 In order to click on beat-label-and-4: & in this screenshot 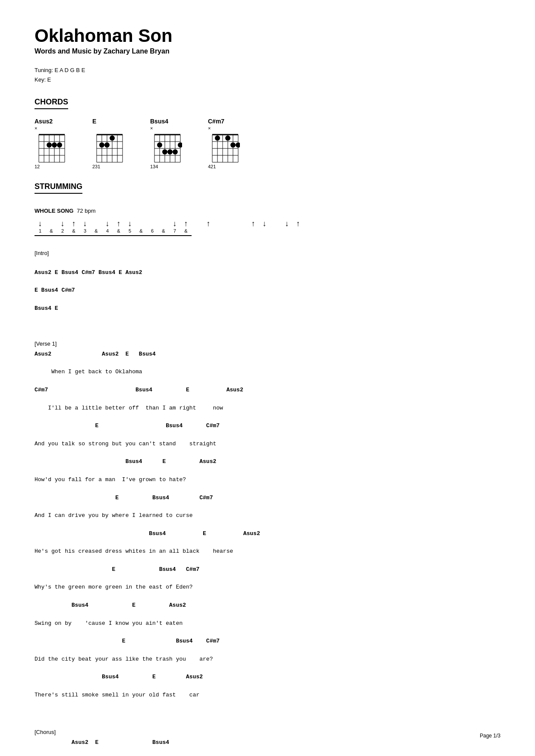, I will do `click(119, 231)`.